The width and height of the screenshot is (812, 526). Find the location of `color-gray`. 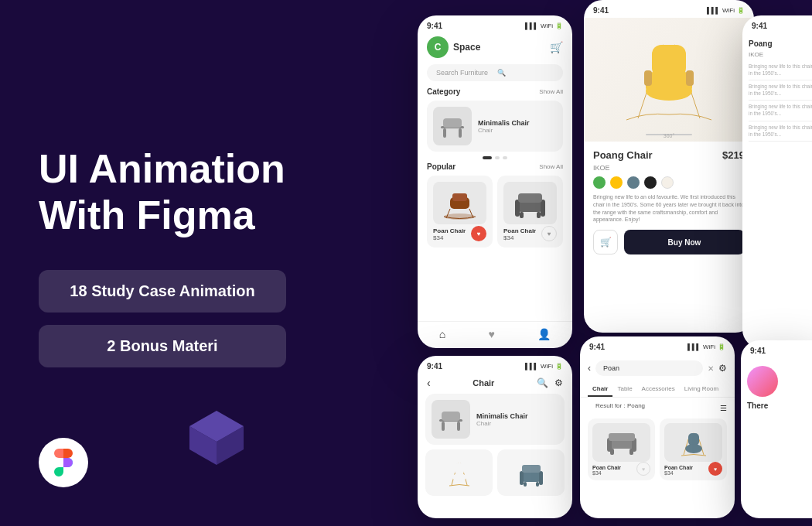

color-gray is located at coordinates (633, 183).